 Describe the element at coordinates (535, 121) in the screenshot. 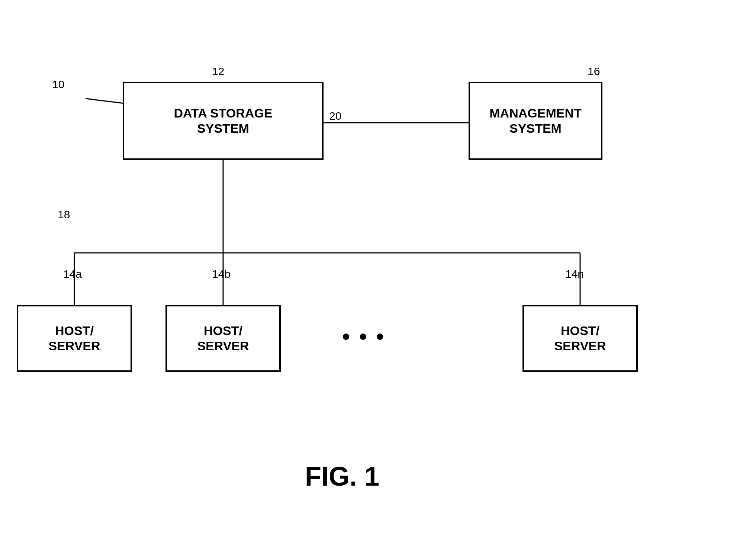

I see `management-system-box: MANAGEMENTSYSTEM` at that location.